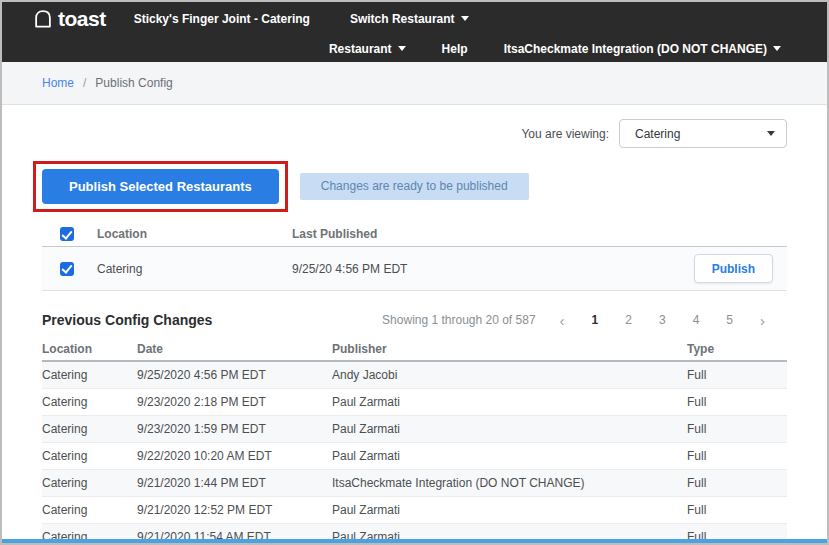  What do you see at coordinates (414, 186) in the screenshot?
I see `publish-status-badge: Changes are ready to be published` at bounding box center [414, 186].